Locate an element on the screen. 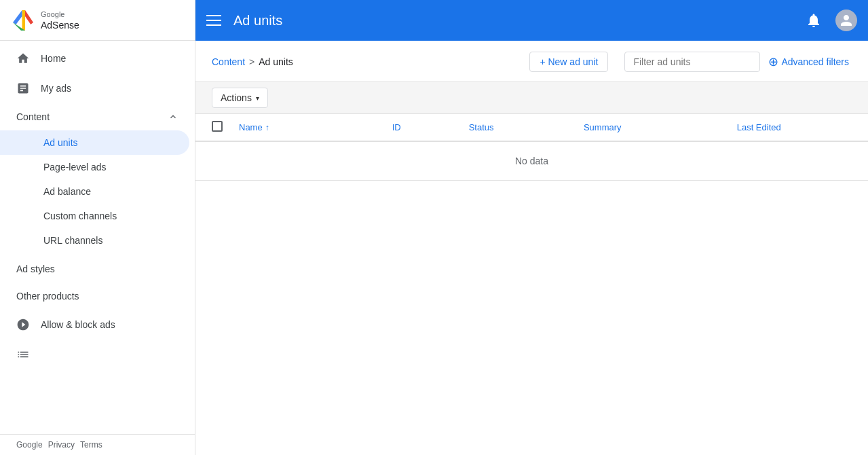  home-icon is located at coordinates (23, 58).